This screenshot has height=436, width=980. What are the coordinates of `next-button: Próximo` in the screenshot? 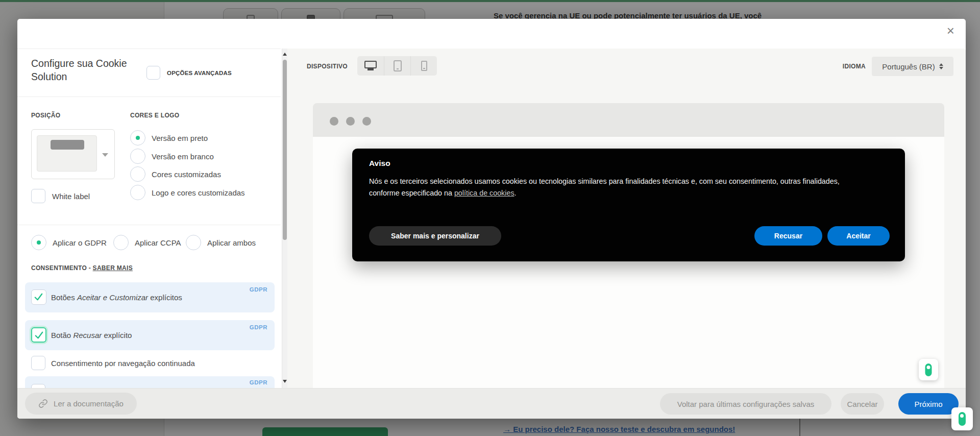 It's located at (928, 404).